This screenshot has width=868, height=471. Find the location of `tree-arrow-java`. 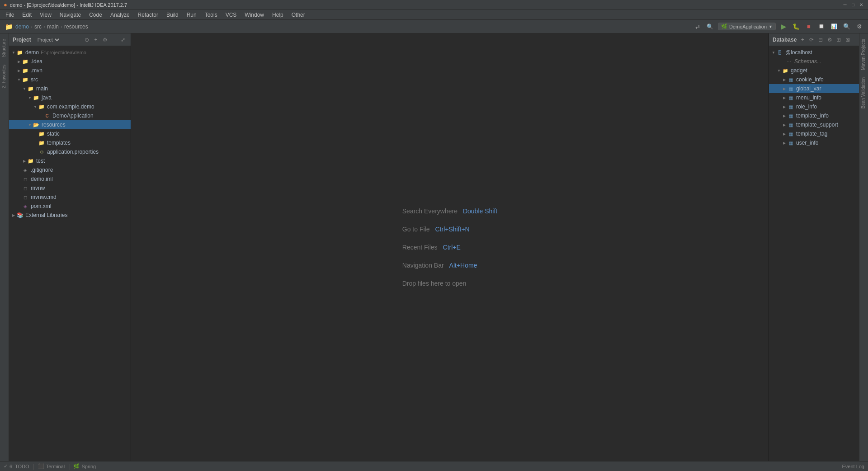

tree-arrow-java is located at coordinates (30, 98).